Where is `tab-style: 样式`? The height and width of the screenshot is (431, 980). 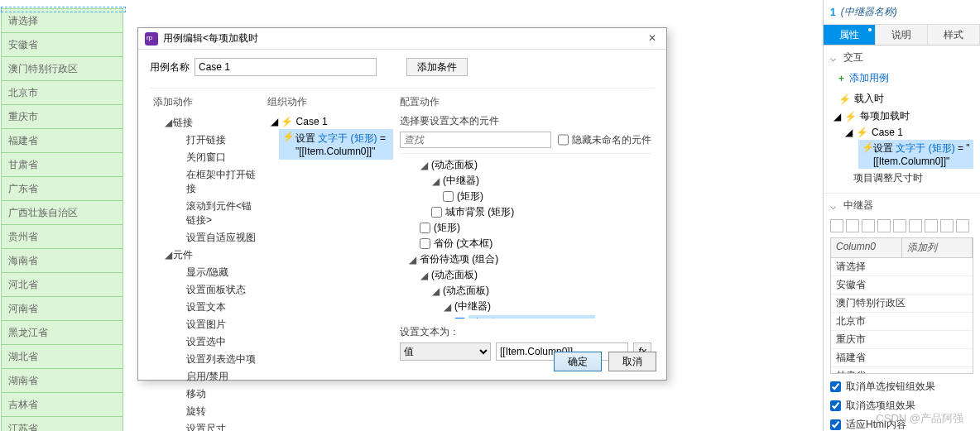 tab-style: 样式 is located at coordinates (954, 35).